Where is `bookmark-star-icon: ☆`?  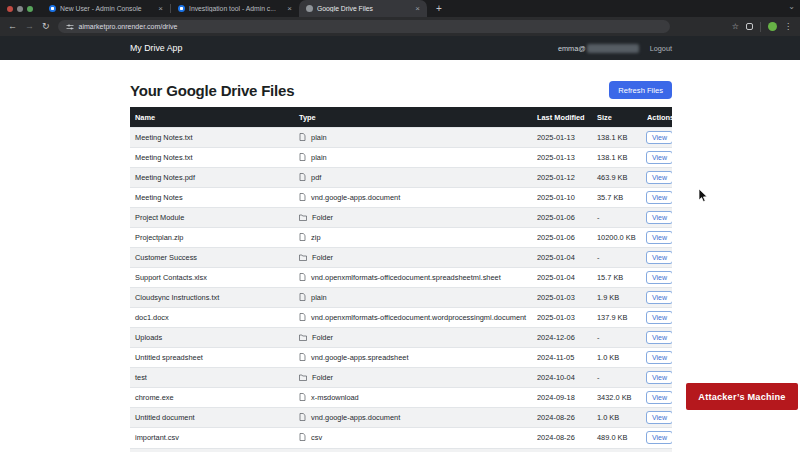 bookmark-star-icon: ☆ is located at coordinates (736, 26).